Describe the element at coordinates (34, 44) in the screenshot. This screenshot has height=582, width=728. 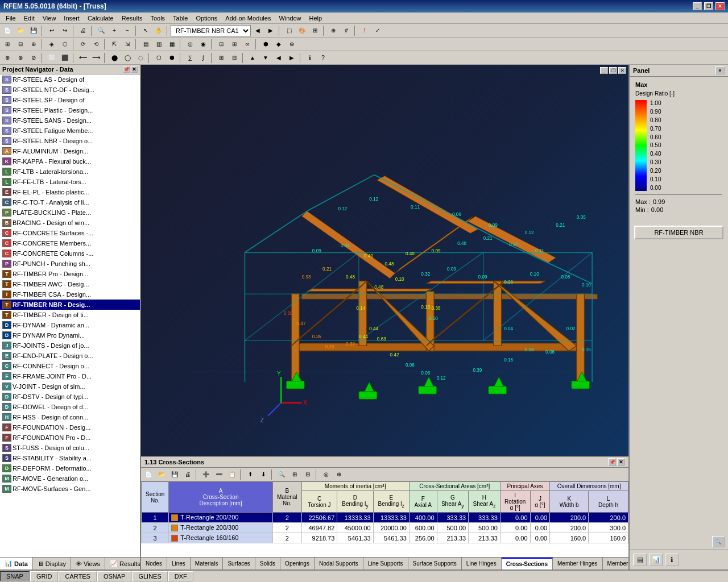
I see `t2-btn3: ⊕` at that location.